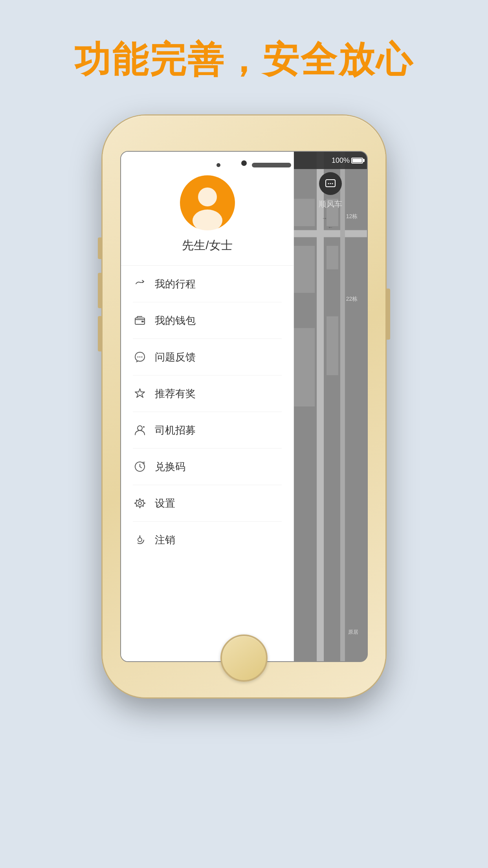 The height and width of the screenshot is (868, 488). Describe the element at coordinates (352, 299) in the screenshot. I see `svg-text: 22栋` at that location.